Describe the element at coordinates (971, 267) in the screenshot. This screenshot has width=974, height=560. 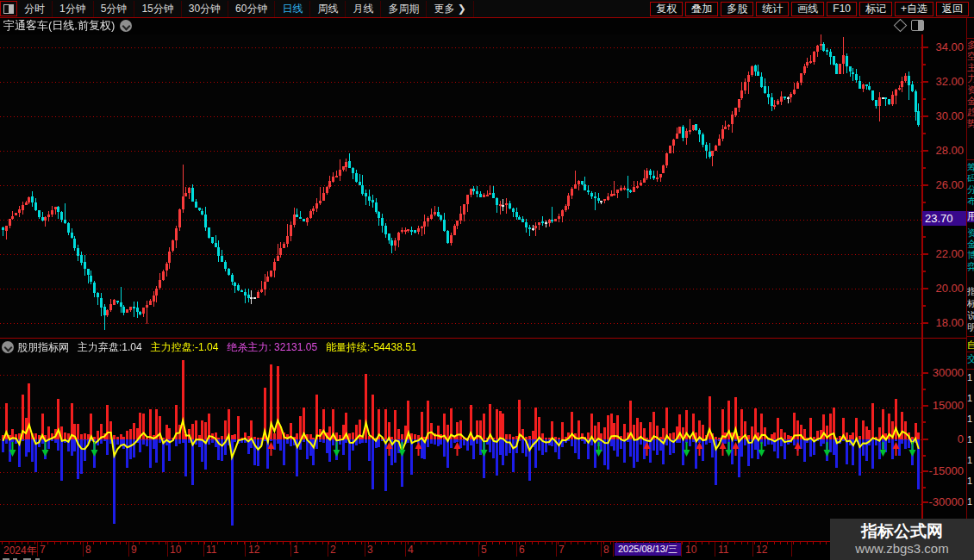
I see `sidebar-tab-fragment: 弈` at that location.